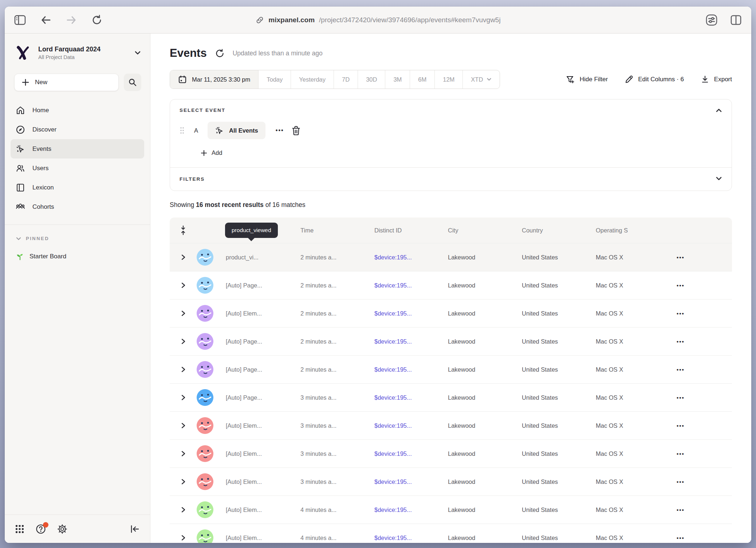  Describe the element at coordinates (451, 397) in the screenshot. I see `table-row: [Auto] Page... 3 minutes a... $device:19…` at that location.